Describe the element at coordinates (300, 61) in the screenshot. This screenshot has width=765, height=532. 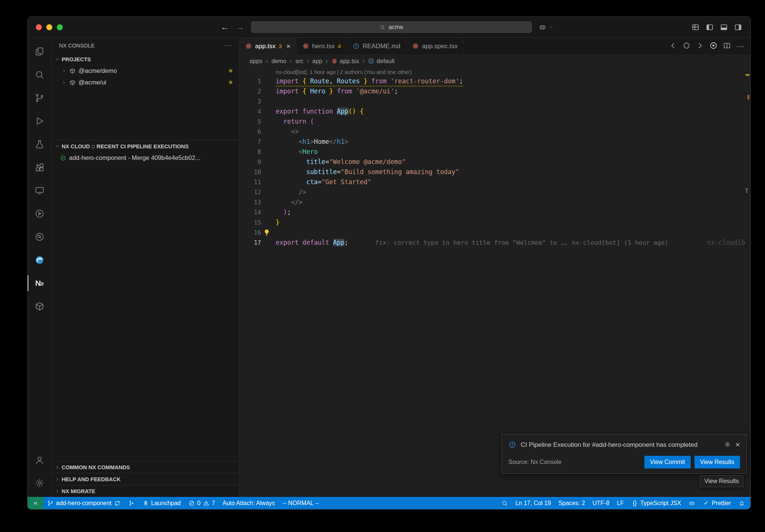
I see `breadcrumb-item-src: src` at that location.